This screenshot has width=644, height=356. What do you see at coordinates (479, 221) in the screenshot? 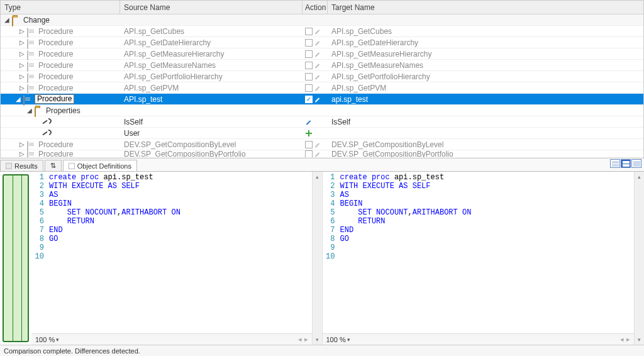
I see `code-line: 6 RETURN` at bounding box center [479, 221].